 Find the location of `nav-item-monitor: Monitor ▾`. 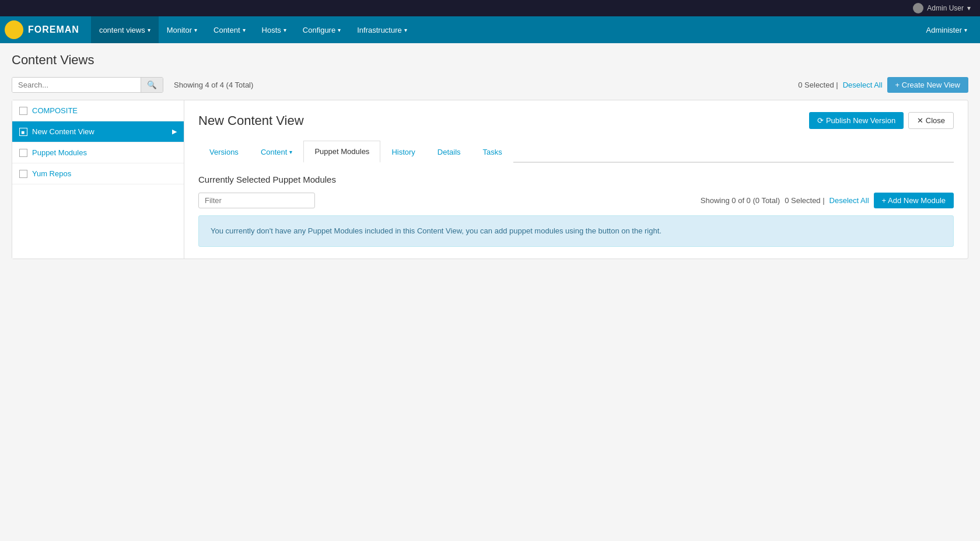

nav-item-monitor: Monitor ▾ is located at coordinates (182, 30).